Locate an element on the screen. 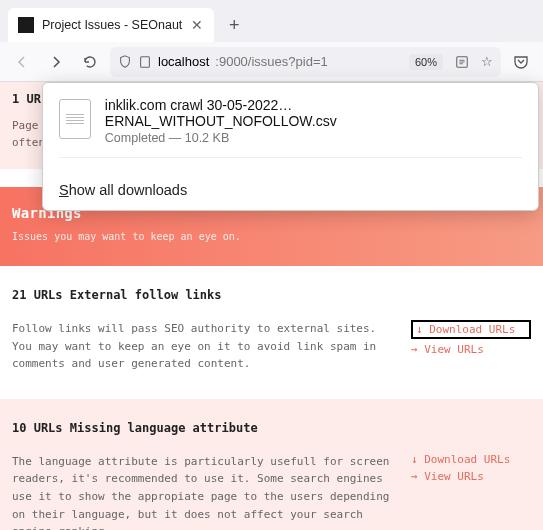  tab-favicon is located at coordinates (26, 25).